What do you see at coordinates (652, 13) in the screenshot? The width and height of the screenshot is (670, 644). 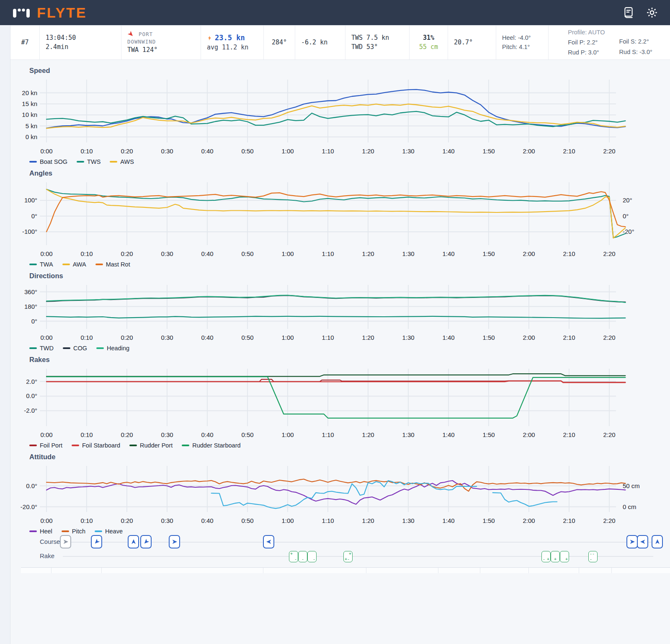 I see `gear-icon` at bounding box center [652, 13].